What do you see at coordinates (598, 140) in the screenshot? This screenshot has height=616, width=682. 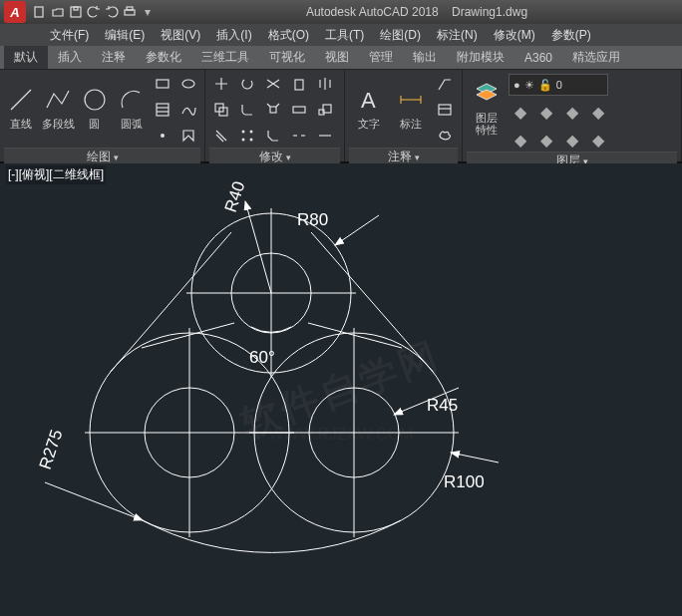 I see `layer-unlock-icon: ◆` at bounding box center [598, 140].